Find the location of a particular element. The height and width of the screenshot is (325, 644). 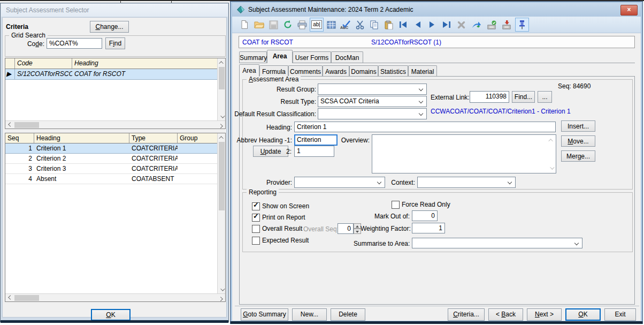

overview-scroll-up is located at coordinates (551, 140).